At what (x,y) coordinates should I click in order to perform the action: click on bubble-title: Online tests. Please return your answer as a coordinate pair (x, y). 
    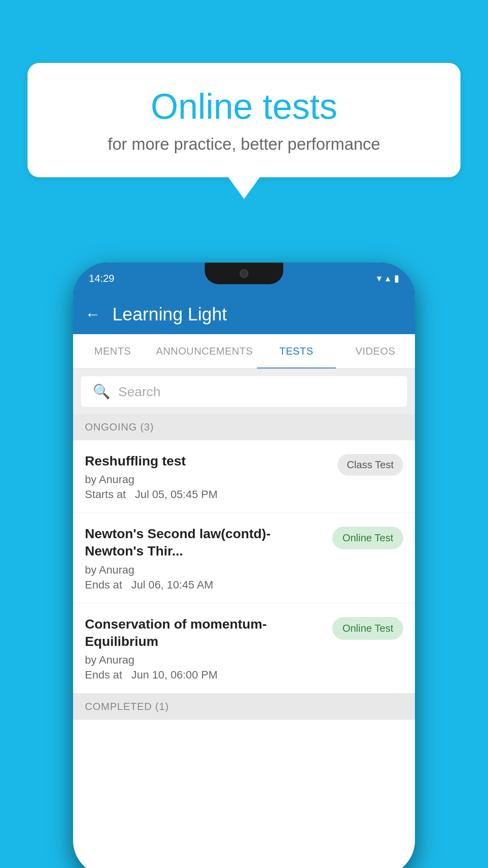
    Looking at the image, I should click on (244, 107).